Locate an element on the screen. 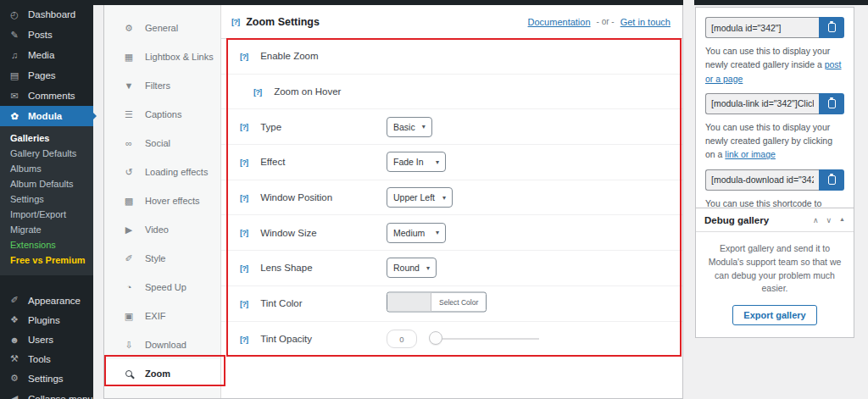 This screenshot has width=868, height=399. sidebar-item-settings: ⚙ Settings is located at coordinates (47, 378).